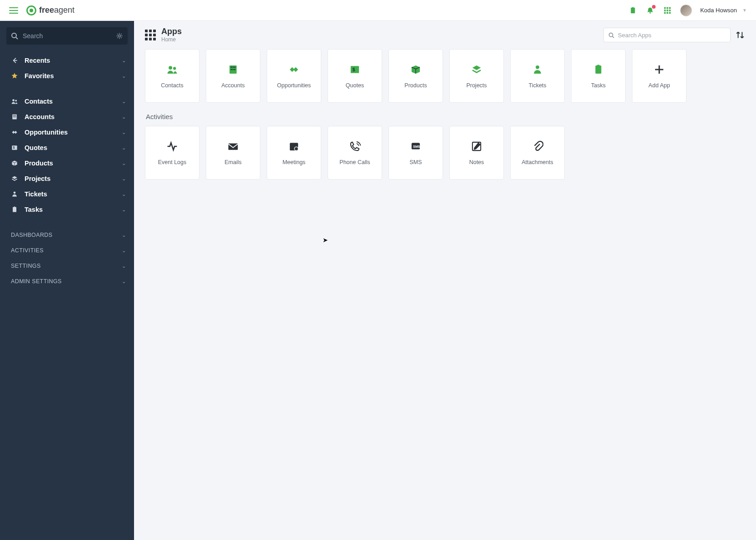  What do you see at coordinates (67, 117) in the screenshot?
I see `sidebar-item-accounts: Accounts ⌄` at bounding box center [67, 117].